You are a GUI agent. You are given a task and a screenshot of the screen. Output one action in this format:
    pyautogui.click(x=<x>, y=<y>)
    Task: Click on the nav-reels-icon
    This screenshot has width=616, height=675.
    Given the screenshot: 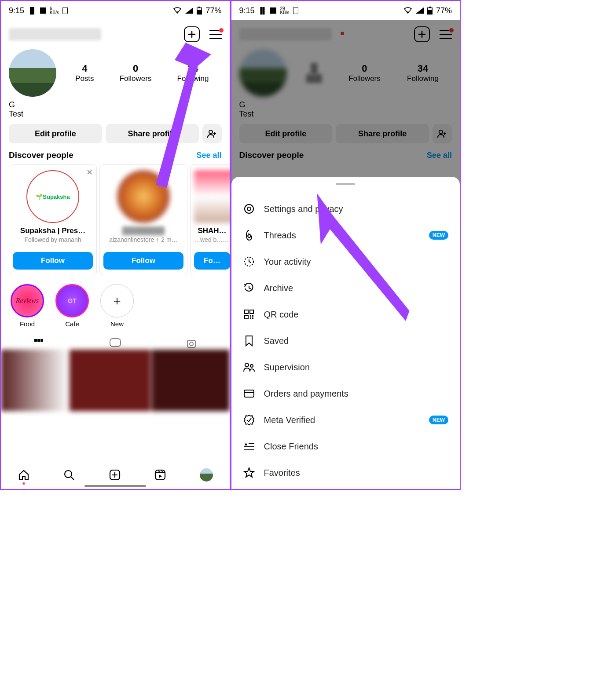 What is the action you would take?
    pyautogui.click(x=160, y=475)
    